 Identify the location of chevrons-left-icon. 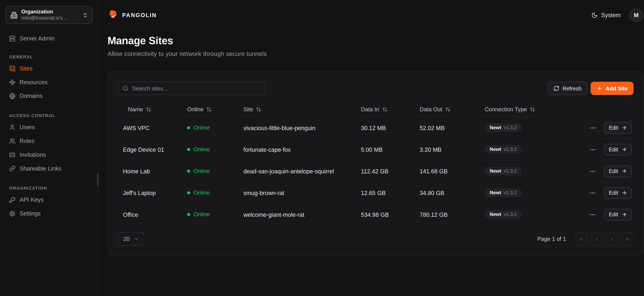
(581, 239).